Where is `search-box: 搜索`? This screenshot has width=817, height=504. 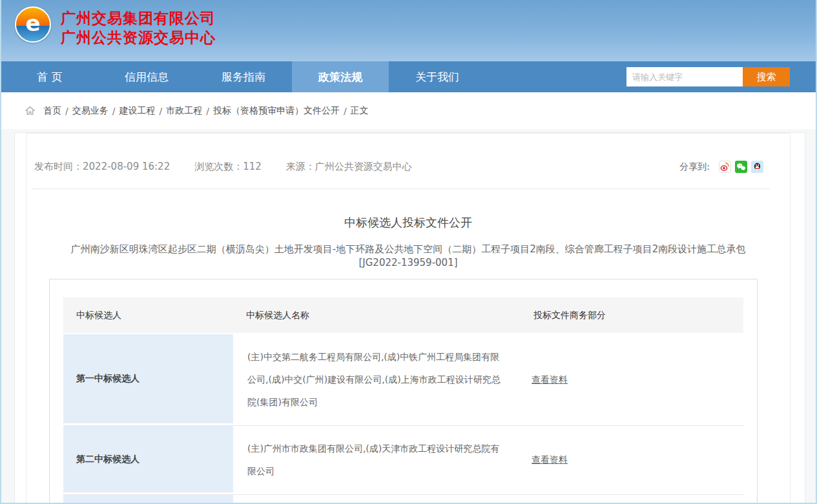
search-box: 搜索 is located at coordinates (708, 77).